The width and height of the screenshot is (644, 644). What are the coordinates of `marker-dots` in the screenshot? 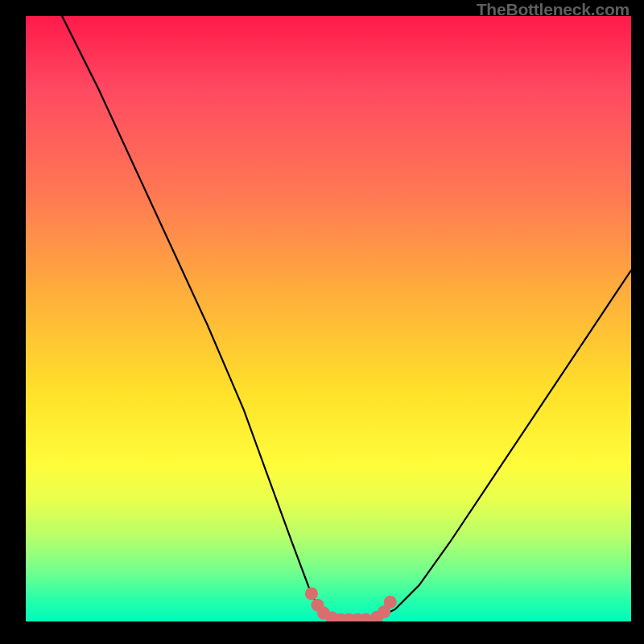 It's located at (351, 604).